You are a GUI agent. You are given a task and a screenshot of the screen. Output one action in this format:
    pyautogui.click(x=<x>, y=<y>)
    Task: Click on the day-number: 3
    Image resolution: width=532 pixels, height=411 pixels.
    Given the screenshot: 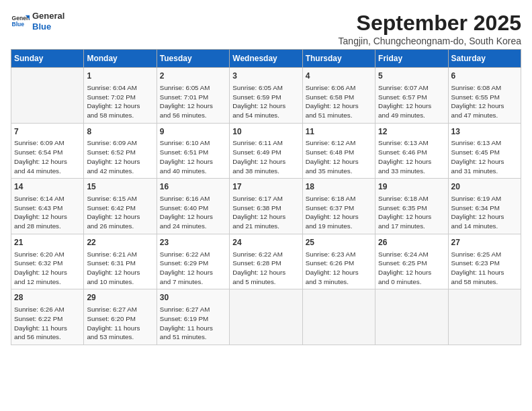 What is the action you would take?
    pyautogui.click(x=266, y=77)
    